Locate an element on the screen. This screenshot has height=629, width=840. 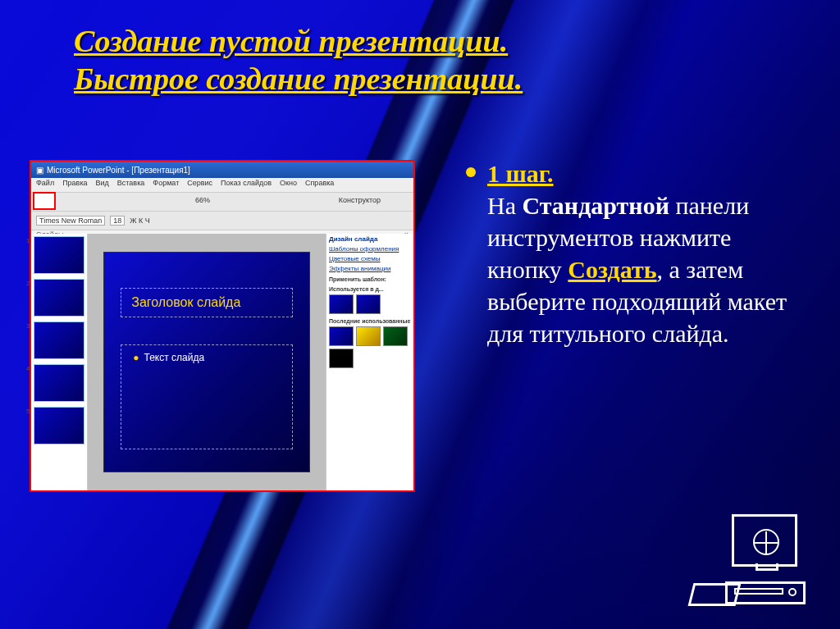
step-text: На Стандартной панели инструментов нажми… is located at coordinates (641, 269).